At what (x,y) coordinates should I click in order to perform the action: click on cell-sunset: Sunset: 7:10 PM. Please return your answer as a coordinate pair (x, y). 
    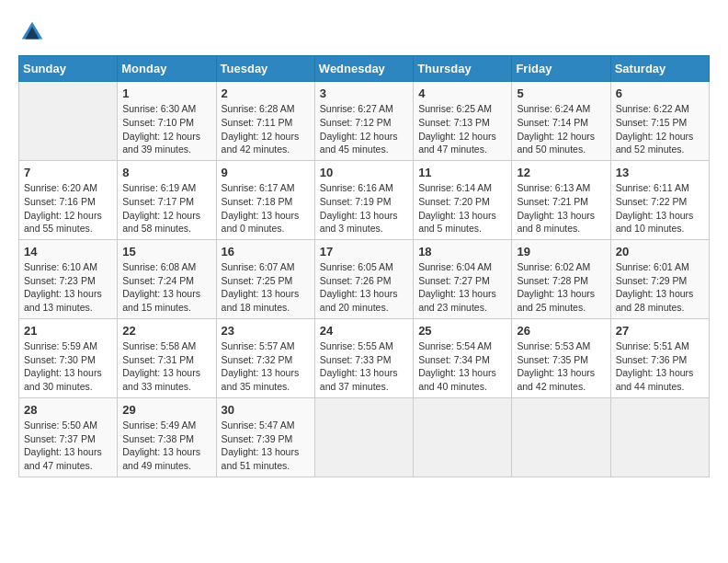
    Looking at the image, I should click on (166, 123).